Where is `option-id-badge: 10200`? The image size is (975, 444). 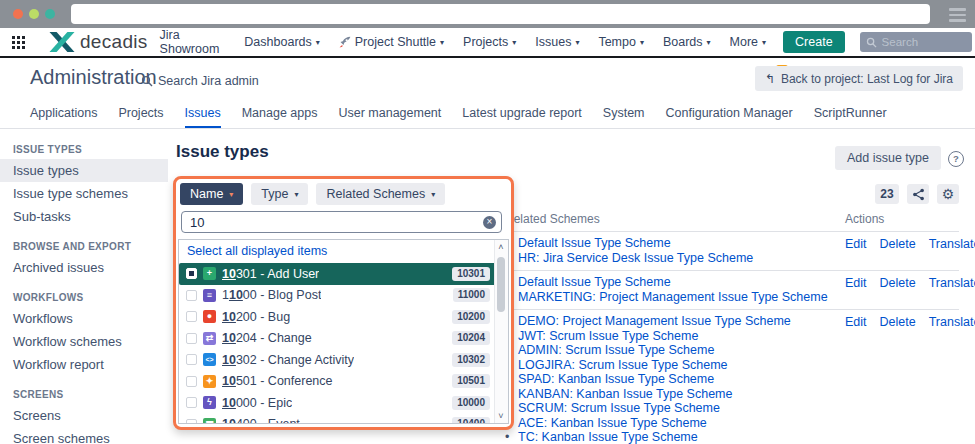
option-id-badge: 10200 is located at coordinates (471, 317).